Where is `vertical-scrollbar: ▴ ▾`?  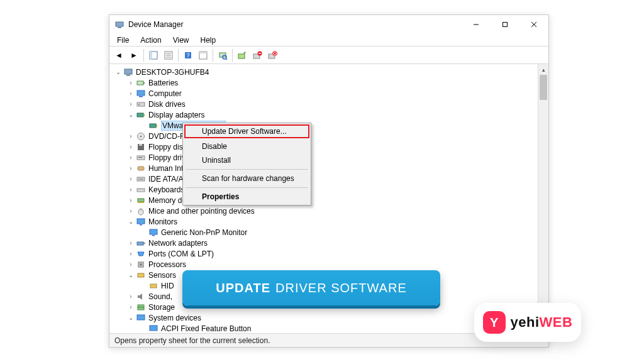 vertical-scrollbar: ▴ ▾ is located at coordinates (543, 199).